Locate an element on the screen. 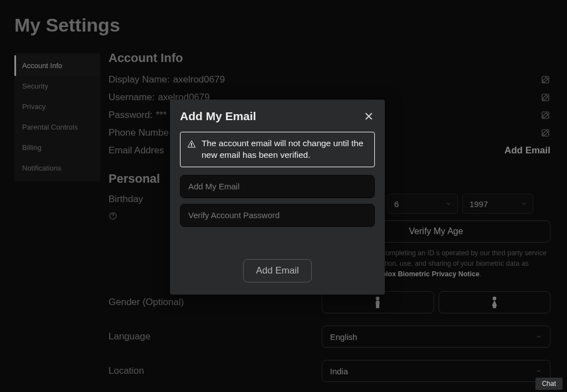  modal-title: Add My Email is located at coordinates (218, 116).